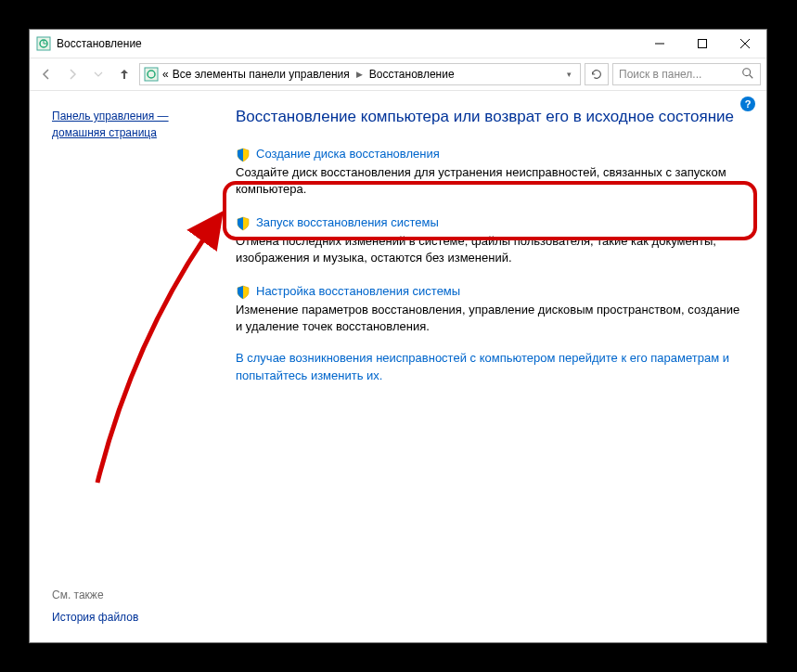  Describe the element at coordinates (347, 44) in the screenshot. I see `window-title: Восстановление` at that location.